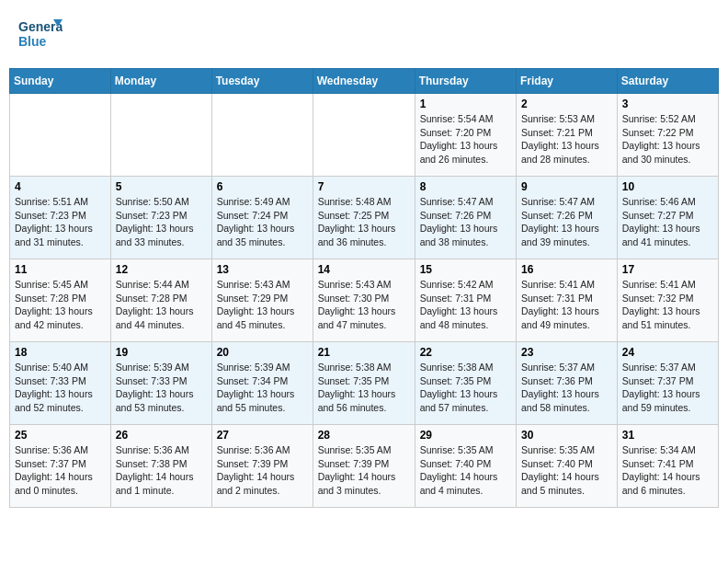  What do you see at coordinates (567, 81) in the screenshot?
I see `weekday-header: Friday` at bounding box center [567, 81].